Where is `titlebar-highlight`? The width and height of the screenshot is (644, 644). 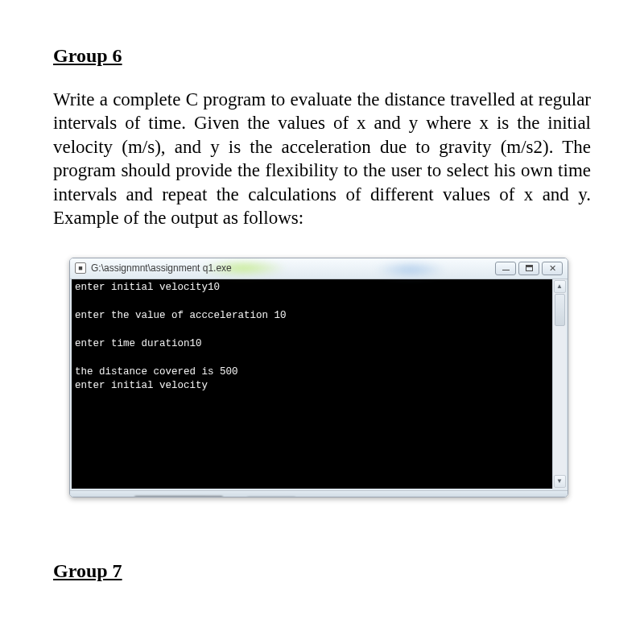 titlebar-highlight is located at coordinates (411, 270).